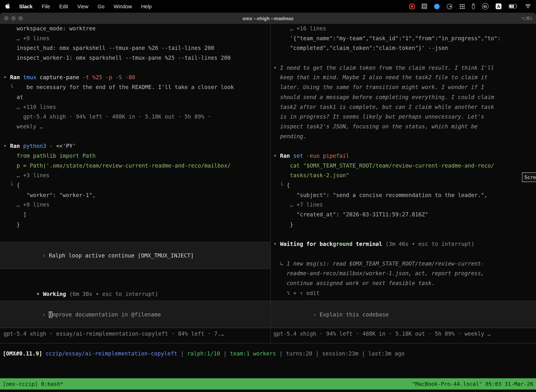  What do you see at coordinates (529, 177) in the screenshot?
I see `screen-overlay-tooltip: Scre` at bounding box center [529, 177].